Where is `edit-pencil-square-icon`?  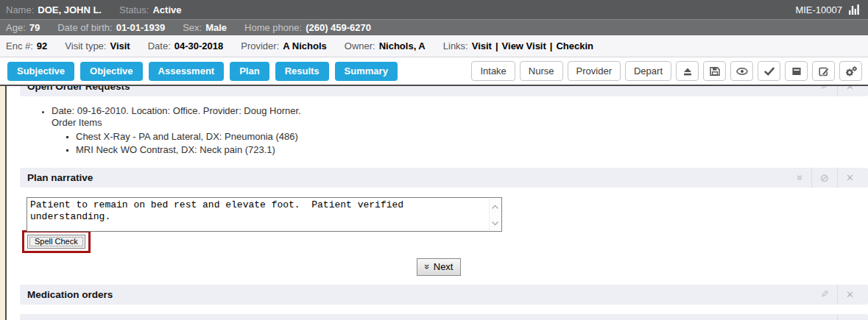
edit-pencil-square-icon is located at coordinates (824, 71).